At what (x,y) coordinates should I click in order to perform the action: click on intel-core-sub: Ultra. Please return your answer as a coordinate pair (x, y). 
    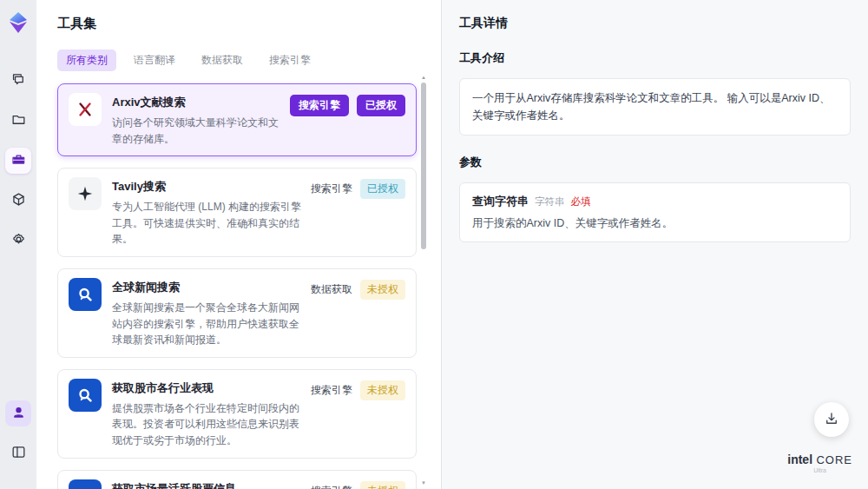
    Looking at the image, I should click on (819, 471).